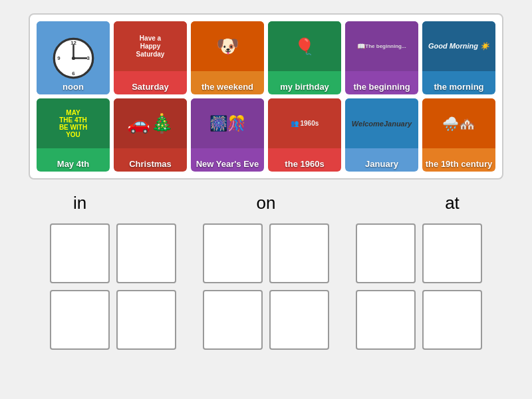  Describe the element at coordinates (305, 135) in the screenshot. I see `card-1960s: 👥 1960s the 1960s` at that location.